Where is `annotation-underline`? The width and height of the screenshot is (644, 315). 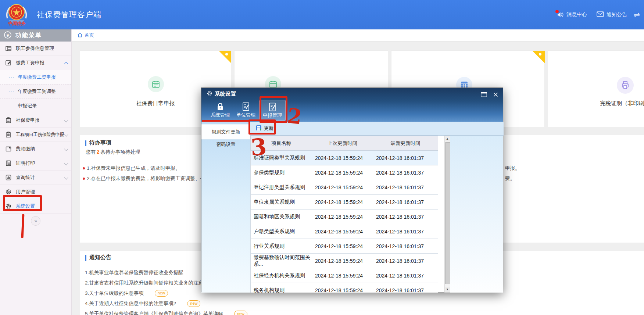
annotation-underline is located at coordinates (225, 121).